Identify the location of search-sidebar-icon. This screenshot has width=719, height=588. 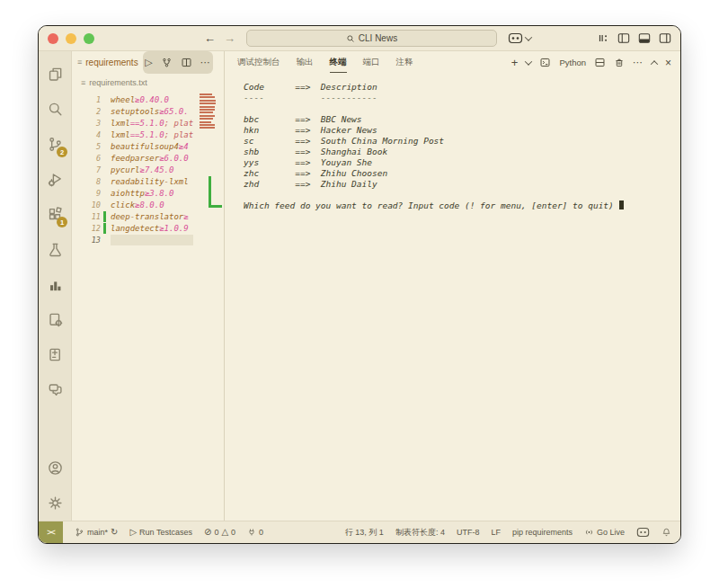
(55, 110).